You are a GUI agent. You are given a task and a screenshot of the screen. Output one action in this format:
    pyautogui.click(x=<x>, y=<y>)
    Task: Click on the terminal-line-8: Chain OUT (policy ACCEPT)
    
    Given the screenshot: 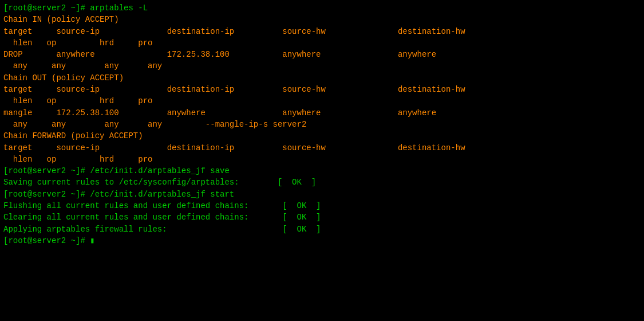 What is the action you would take?
    pyautogui.click(x=322, y=78)
    